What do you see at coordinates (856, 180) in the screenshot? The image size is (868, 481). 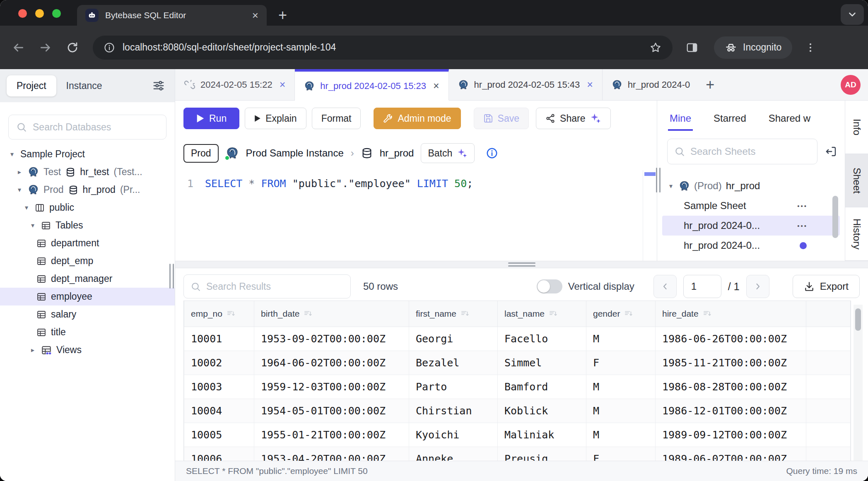 I see `tab-sheet: Sheet` at bounding box center [856, 180].